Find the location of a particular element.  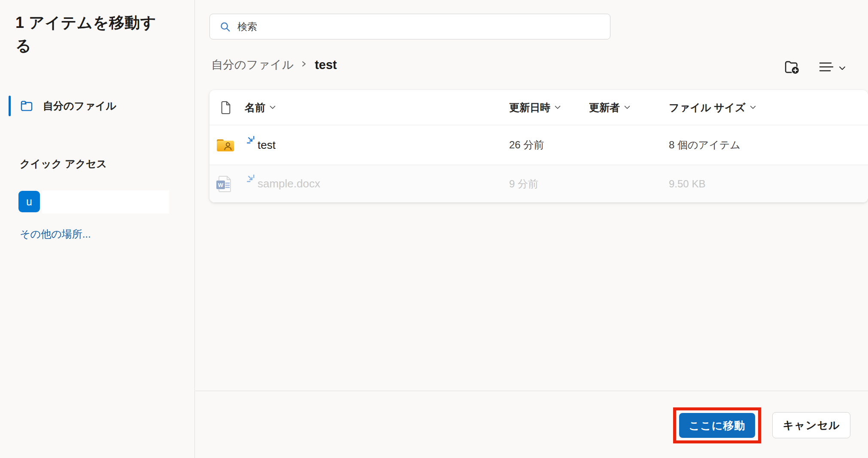

new-folder-button is located at coordinates (792, 68).